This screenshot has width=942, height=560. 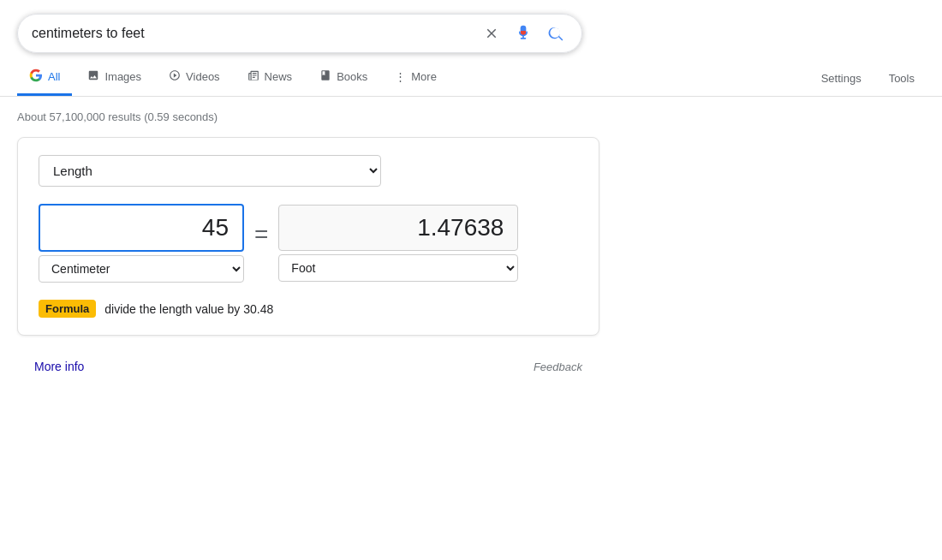 What do you see at coordinates (308, 243) in the screenshot?
I see `converter-row: Centimeter Meter Kilometer Inch Foot Yar…` at bounding box center [308, 243].